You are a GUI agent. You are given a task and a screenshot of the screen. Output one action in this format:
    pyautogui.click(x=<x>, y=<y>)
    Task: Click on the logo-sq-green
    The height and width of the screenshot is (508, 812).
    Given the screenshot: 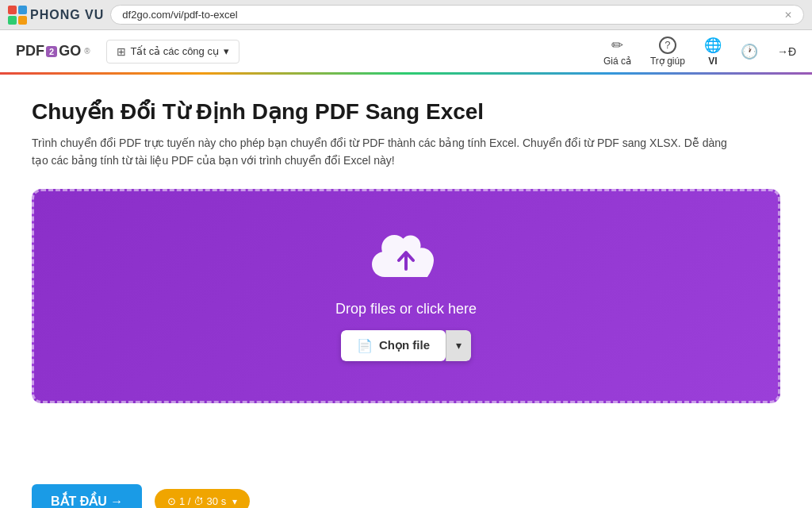 What is the action you would take?
    pyautogui.click(x=13, y=21)
    